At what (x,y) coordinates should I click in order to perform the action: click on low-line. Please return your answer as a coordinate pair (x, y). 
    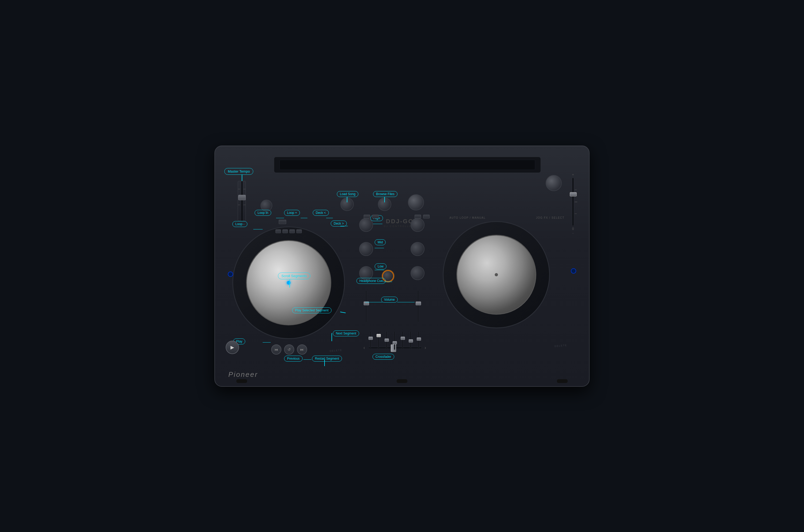
    Looking at the image, I should click on (379, 270).